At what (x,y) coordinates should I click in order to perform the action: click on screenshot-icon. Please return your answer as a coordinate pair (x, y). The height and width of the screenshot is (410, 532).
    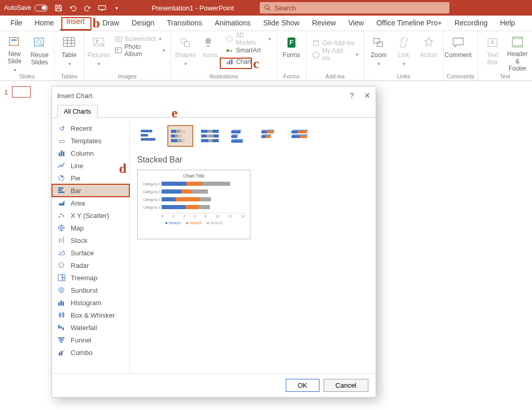
    Looking at the image, I should click on (118, 39).